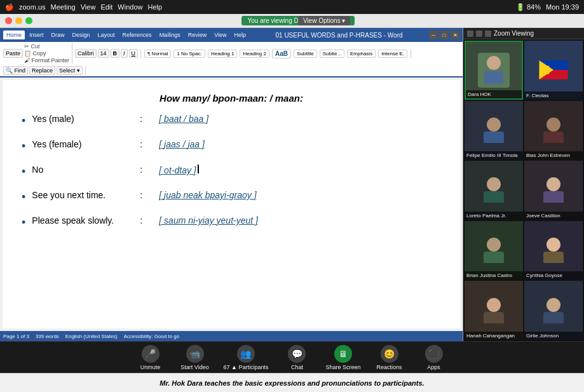 This screenshot has height=392, width=584. I want to click on item-colon-3: :, so click(146, 170).